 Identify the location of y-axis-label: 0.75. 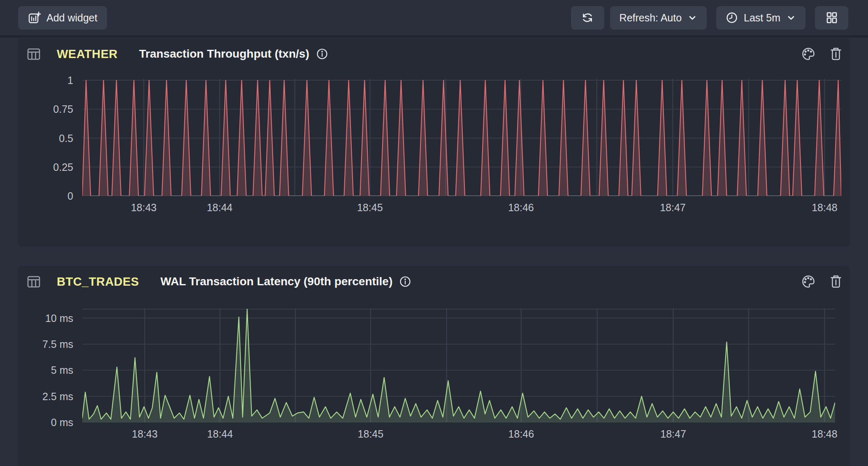
(46, 109).